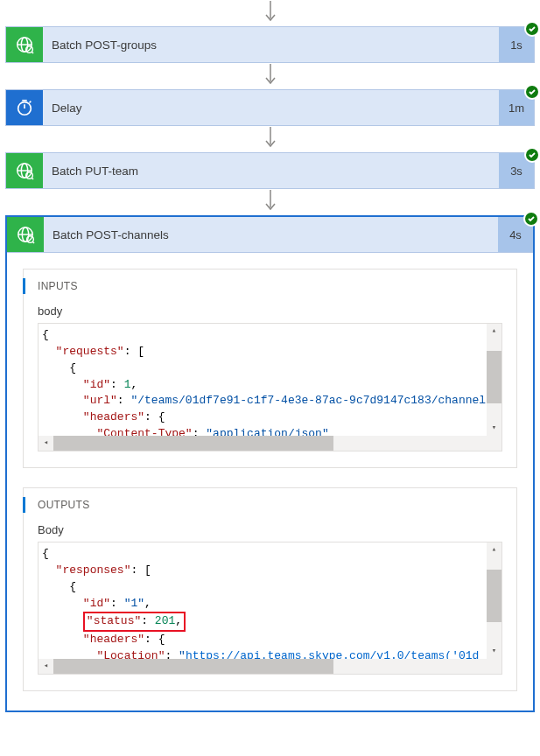  What do you see at coordinates (89, 352) in the screenshot?
I see `json-key: requests` at bounding box center [89, 352].